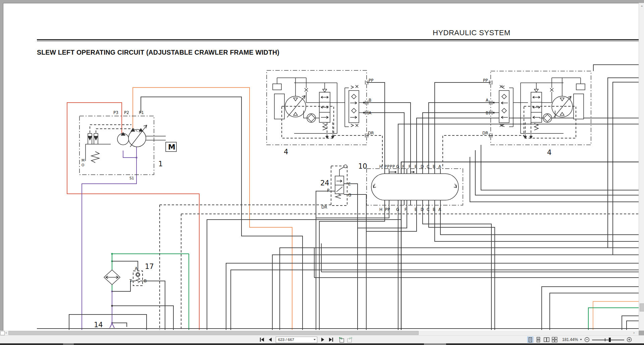 Image resolution: width=644 pixels, height=345 pixels. What do you see at coordinates (485, 80) in the screenshot?
I see `mr-port-pp: PP` at bounding box center [485, 80].